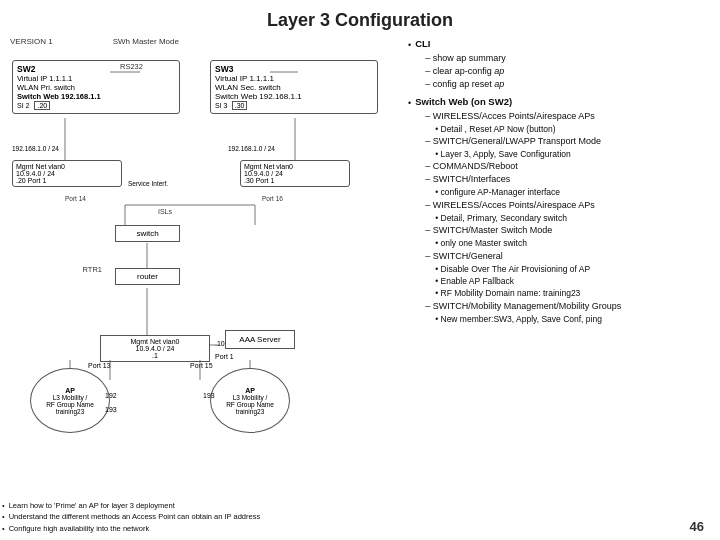 This screenshot has height=540, width=720. What do you see at coordinates (111, 410) in the screenshot?
I see `ip-193-left: 193` at bounding box center [111, 410].